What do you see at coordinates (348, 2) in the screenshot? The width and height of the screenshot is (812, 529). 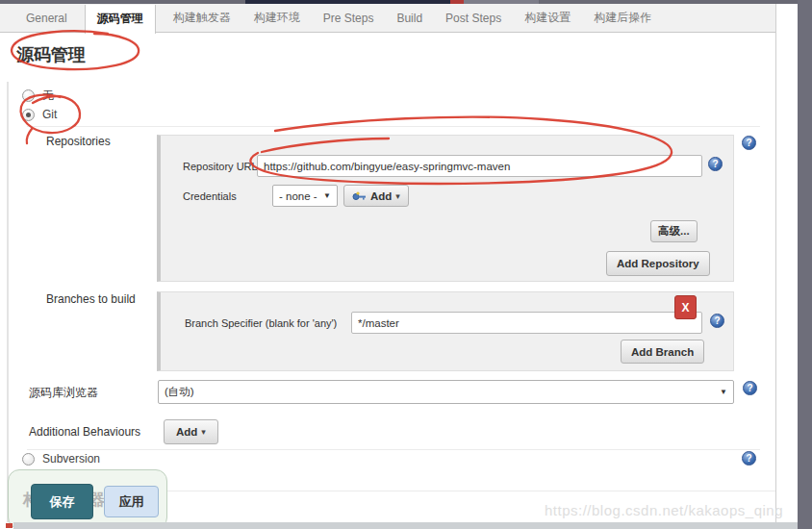 I see `window-top-titlebar-fragment` at bounding box center [348, 2].